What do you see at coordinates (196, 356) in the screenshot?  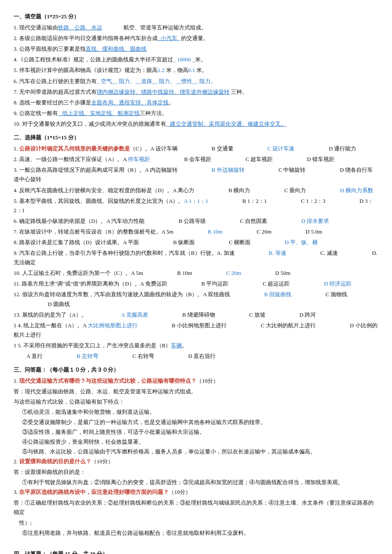 I see `mc15-opts: A 直行B 左转弯C 右转弯D 直右混行` at bounding box center [196, 356].